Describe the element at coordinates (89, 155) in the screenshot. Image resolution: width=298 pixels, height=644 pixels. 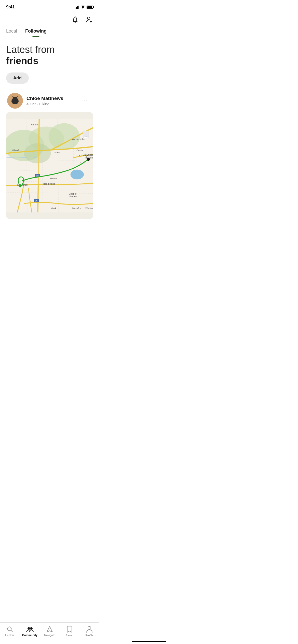
I see `svg-text: Compton` at that location.